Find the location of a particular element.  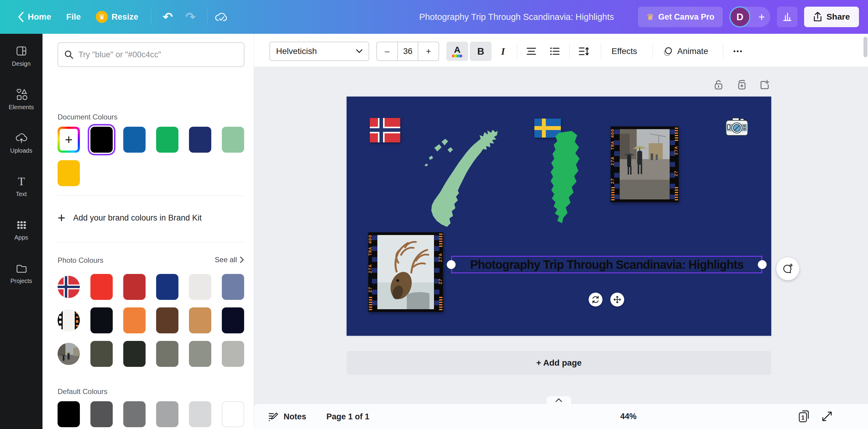

sweden-map-element is located at coordinates (567, 178).